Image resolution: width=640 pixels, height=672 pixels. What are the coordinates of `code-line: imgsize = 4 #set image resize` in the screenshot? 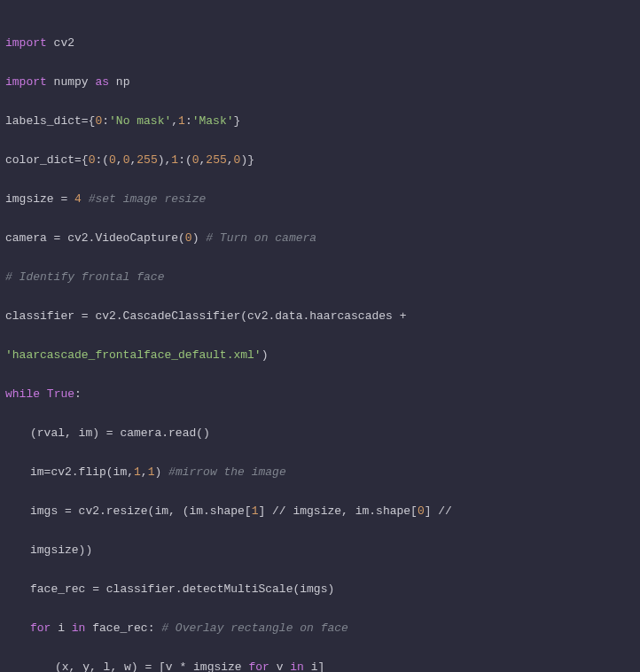 It's located at (320, 199).